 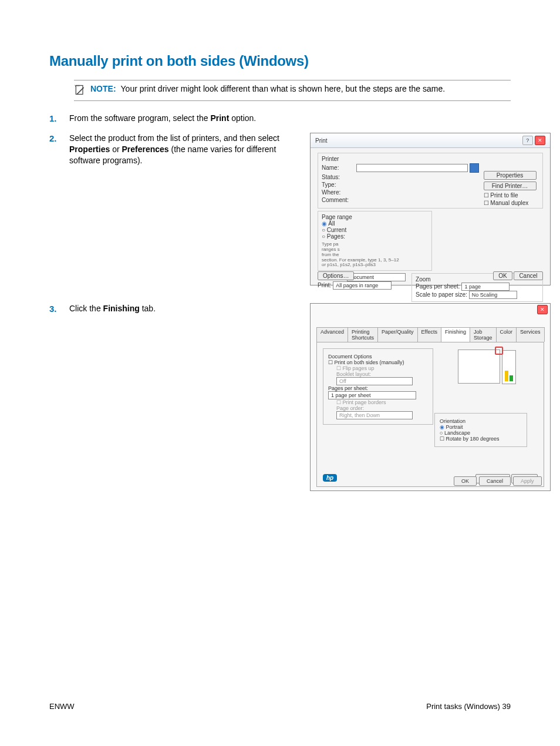 What do you see at coordinates (338, 200) in the screenshot?
I see `comment-label: Comment:` at bounding box center [338, 200].